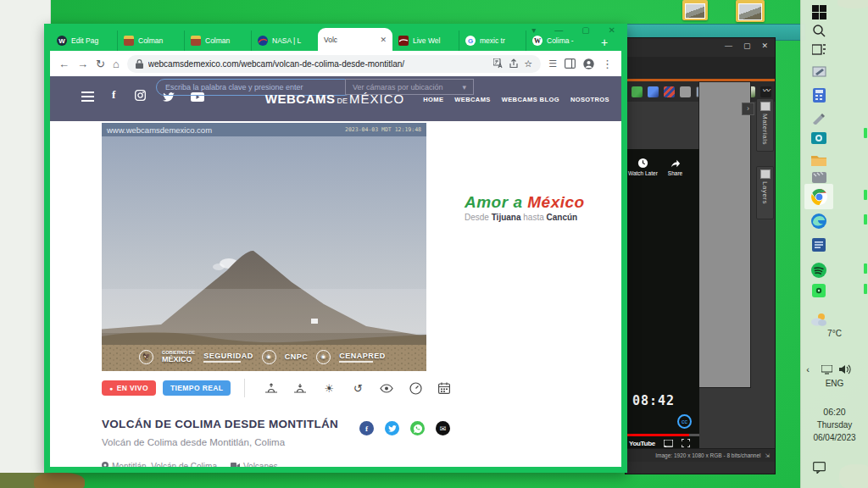 The image size is (868, 488). Describe the element at coordinates (25, 236) in the screenshot. I see `background-window` at that location.